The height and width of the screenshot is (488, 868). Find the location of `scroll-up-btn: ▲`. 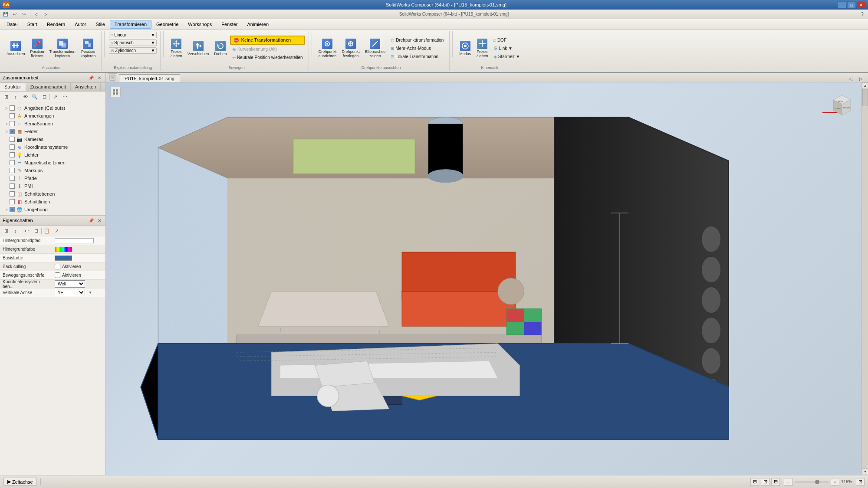

scroll-up-btn: ▲ is located at coordinates (865, 86).